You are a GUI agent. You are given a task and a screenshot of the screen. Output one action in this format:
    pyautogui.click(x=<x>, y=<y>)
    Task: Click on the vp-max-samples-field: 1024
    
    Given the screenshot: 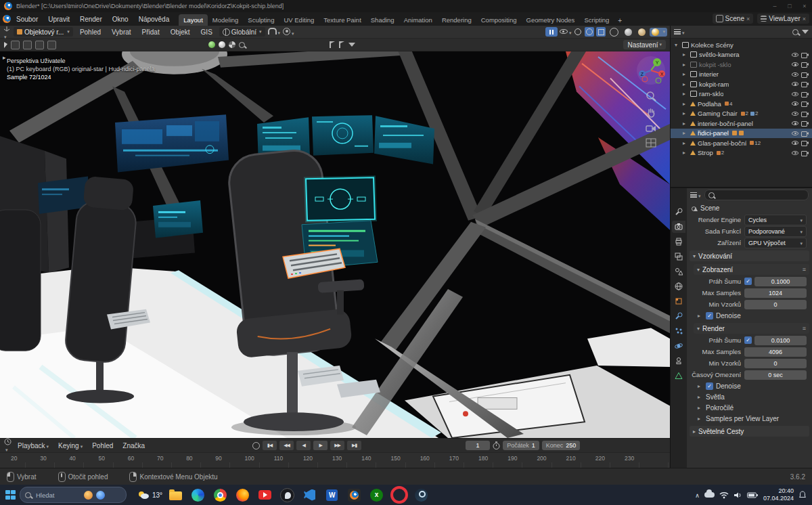 What is the action you would take?
    pyautogui.click(x=775, y=293)
    